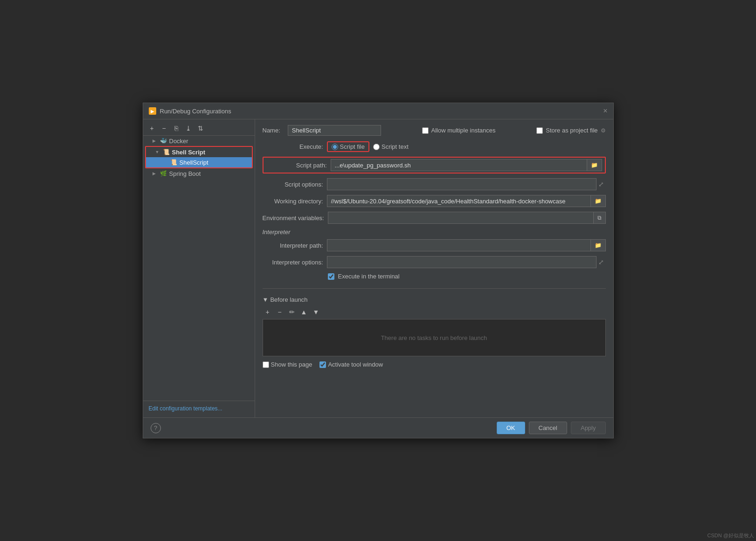 The height and width of the screenshot is (541, 756). What do you see at coordinates (605, 111) in the screenshot?
I see `close-button: ×` at bounding box center [605, 111].